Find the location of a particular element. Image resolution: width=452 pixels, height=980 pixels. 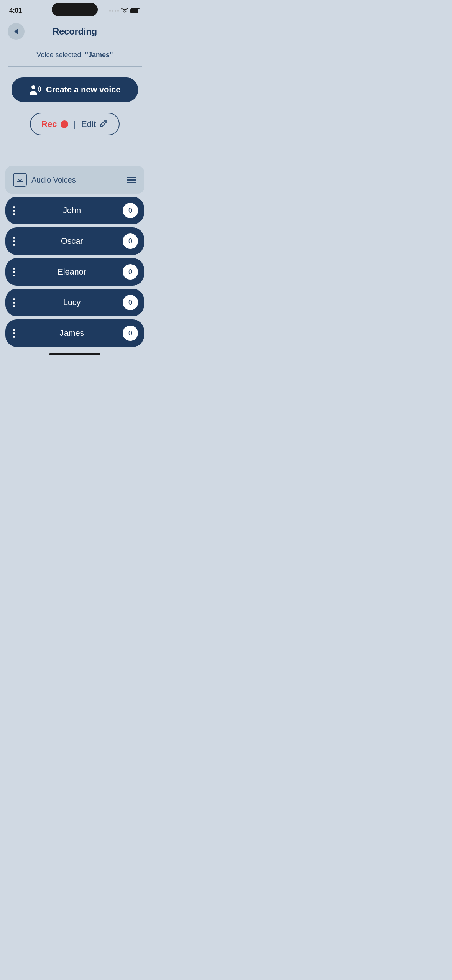

nav-bar: Recording is located at coordinates (75, 31).